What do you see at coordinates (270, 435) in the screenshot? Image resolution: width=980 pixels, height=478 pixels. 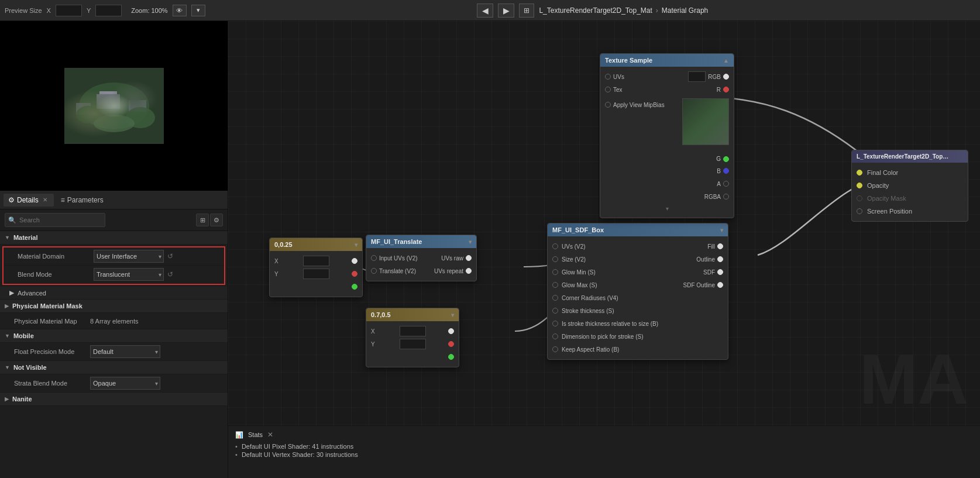 I see `stats-close-button: ✕` at bounding box center [270, 435].